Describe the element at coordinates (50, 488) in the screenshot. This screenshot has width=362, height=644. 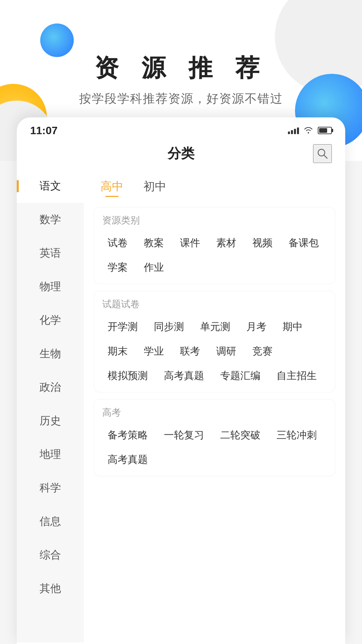
I see `sidebar-item-科学: 科学` at that location.